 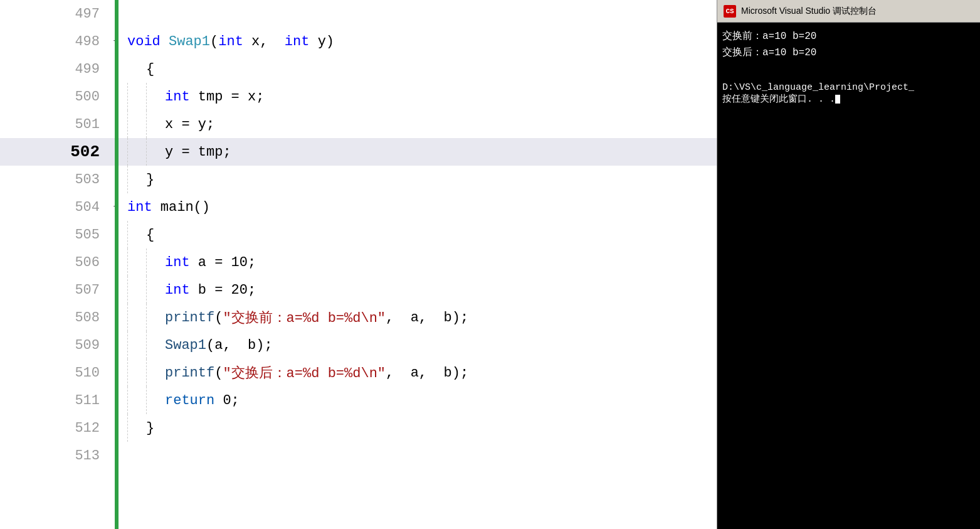 I want to click on line-number: 504, so click(x=55, y=207).